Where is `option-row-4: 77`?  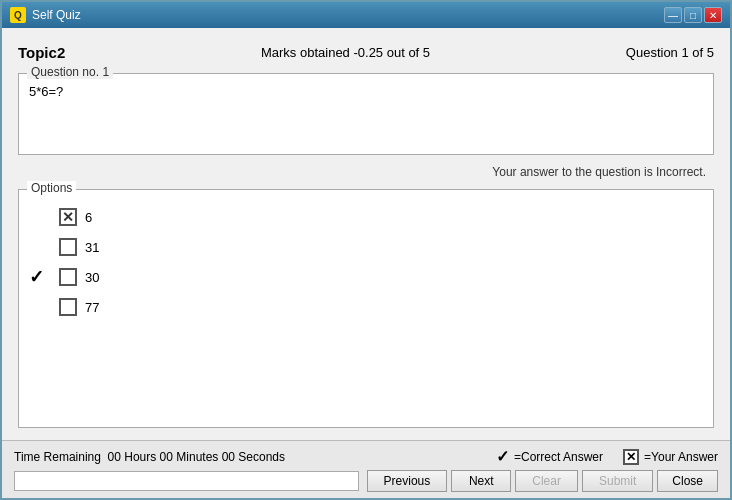 option-row-4: 77 is located at coordinates (380, 307).